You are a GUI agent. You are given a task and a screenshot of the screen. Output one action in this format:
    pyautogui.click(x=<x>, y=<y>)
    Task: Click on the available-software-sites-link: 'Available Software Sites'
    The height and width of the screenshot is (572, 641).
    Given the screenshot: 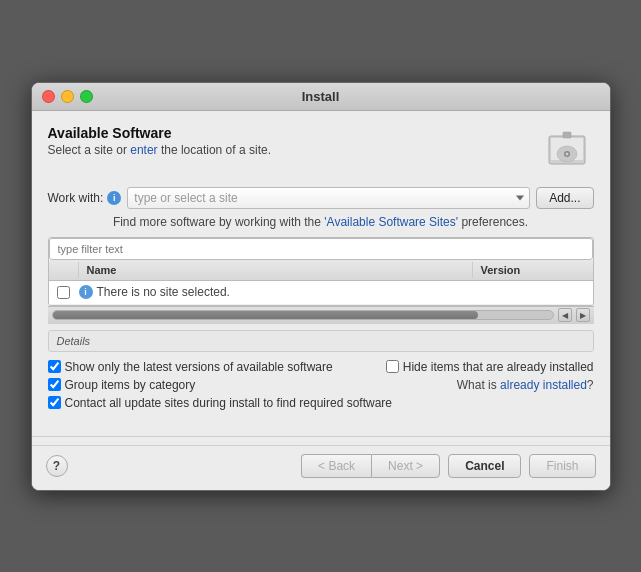 What is the action you would take?
    pyautogui.click(x=391, y=222)
    